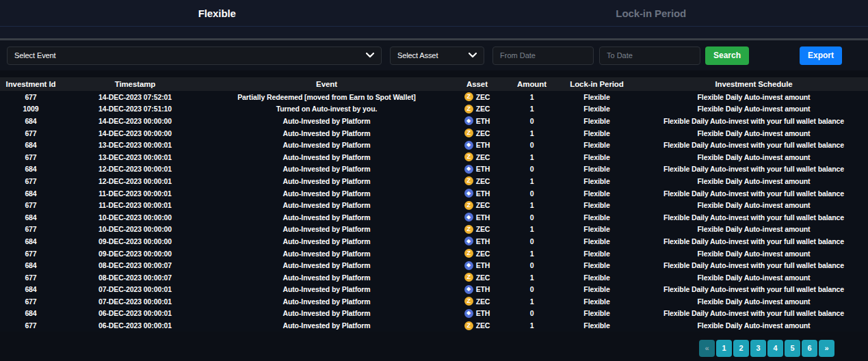  What do you see at coordinates (741, 349) in the screenshot?
I see `pagination-page-2: 2` at bounding box center [741, 349].